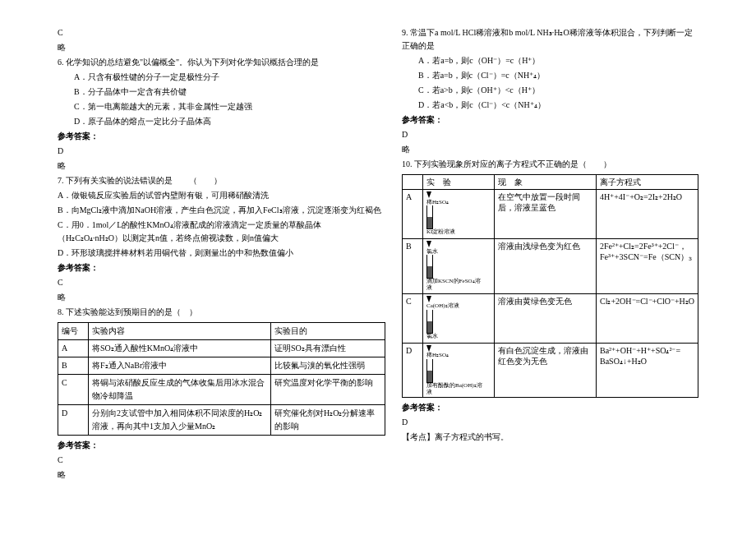 The image size is (756, 535). I want to click on prev-answer-letter: C, so click(222, 33).